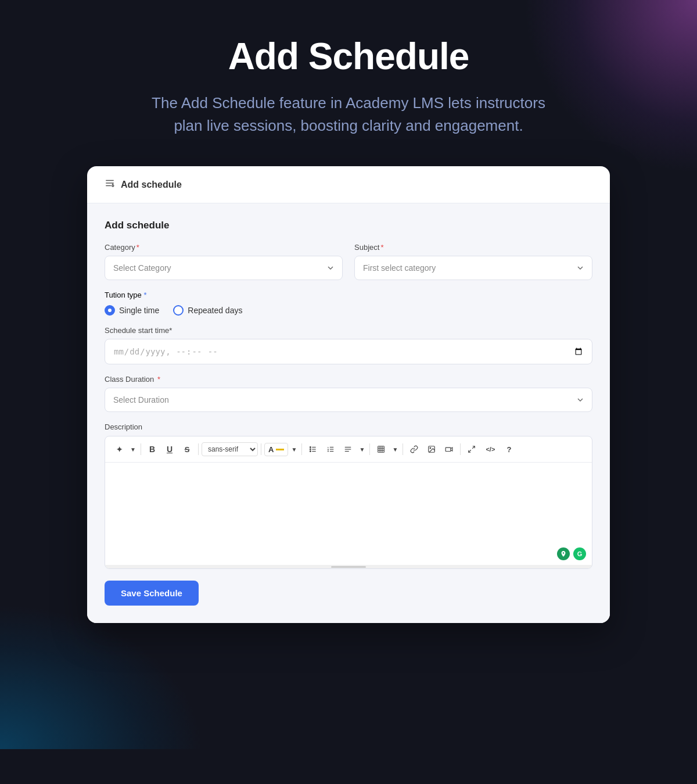  I want to click on duration-label: Class Duration *, so click(348, 379).